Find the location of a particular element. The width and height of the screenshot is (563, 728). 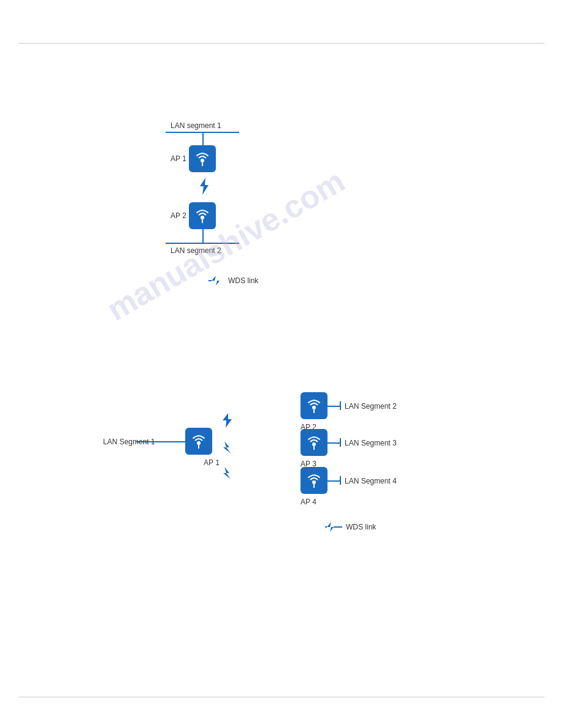

d2-ap2-icon is located at coordinates (314, 406).